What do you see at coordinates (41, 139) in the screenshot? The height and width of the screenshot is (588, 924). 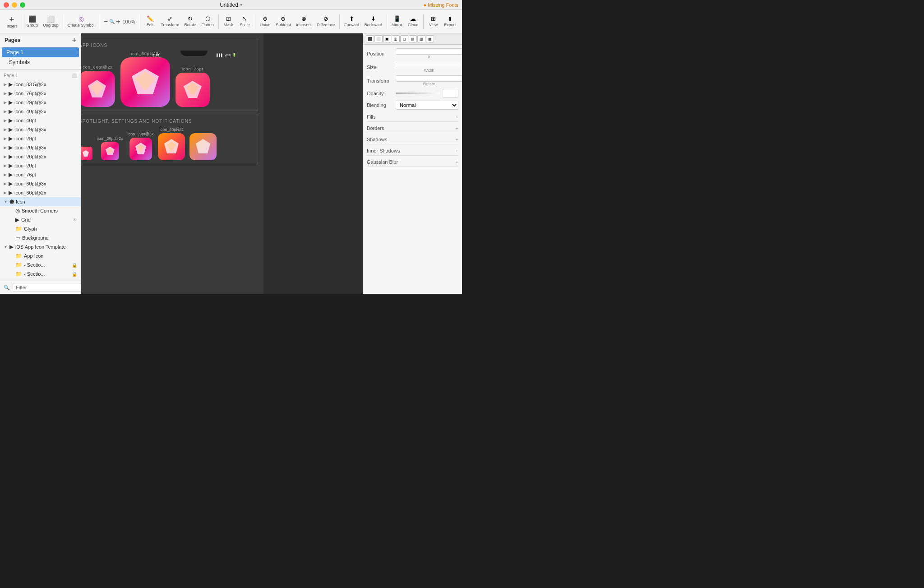 I see `layer-item: ▶▶icon_29pt` at bounding box center [41, 139].